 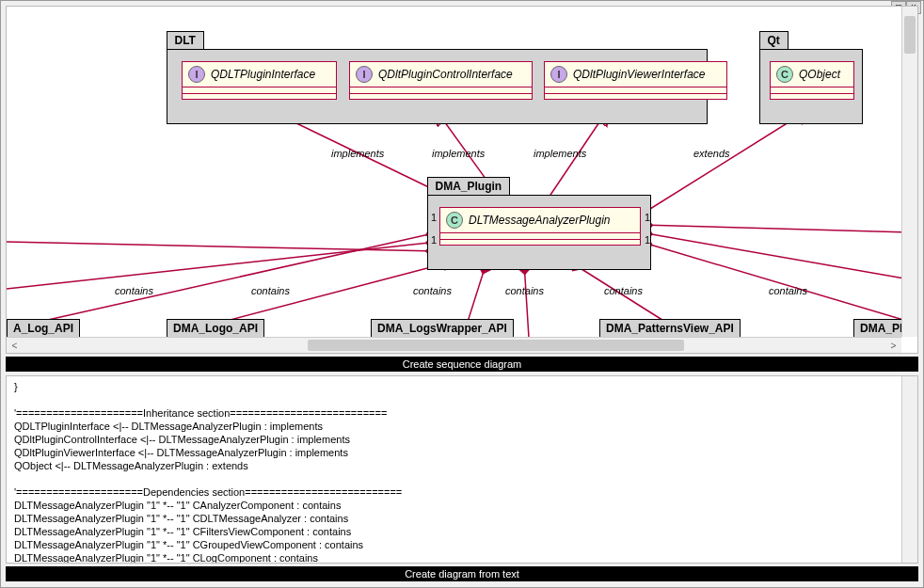 What do you see at coordinates (260, 81) in the screenshot?
I see `class-qdltplugininterface: IQDLTPluginInterface` at bounding box center [260, 81].